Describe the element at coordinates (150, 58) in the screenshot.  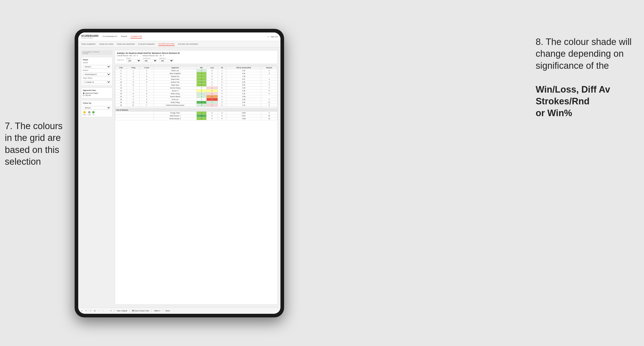
I see `conference-label: Conference` at that location.